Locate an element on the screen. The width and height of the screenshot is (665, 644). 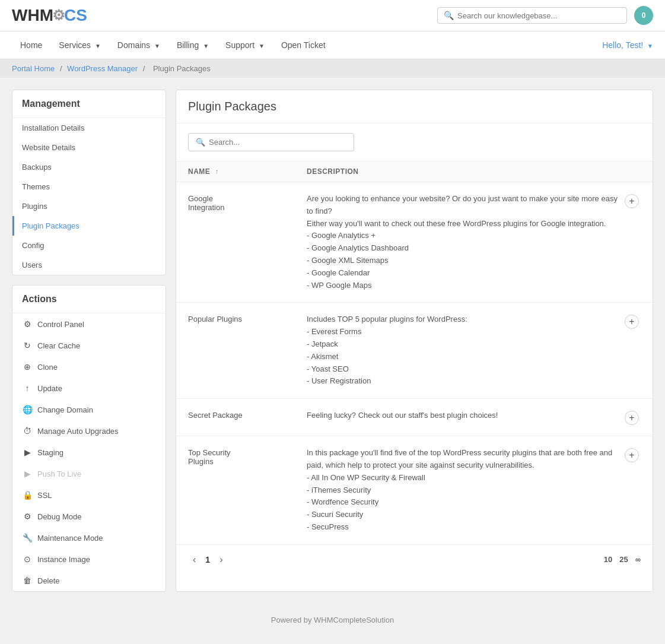
knowledgebase-search-input is located at coordinates (539, 15).